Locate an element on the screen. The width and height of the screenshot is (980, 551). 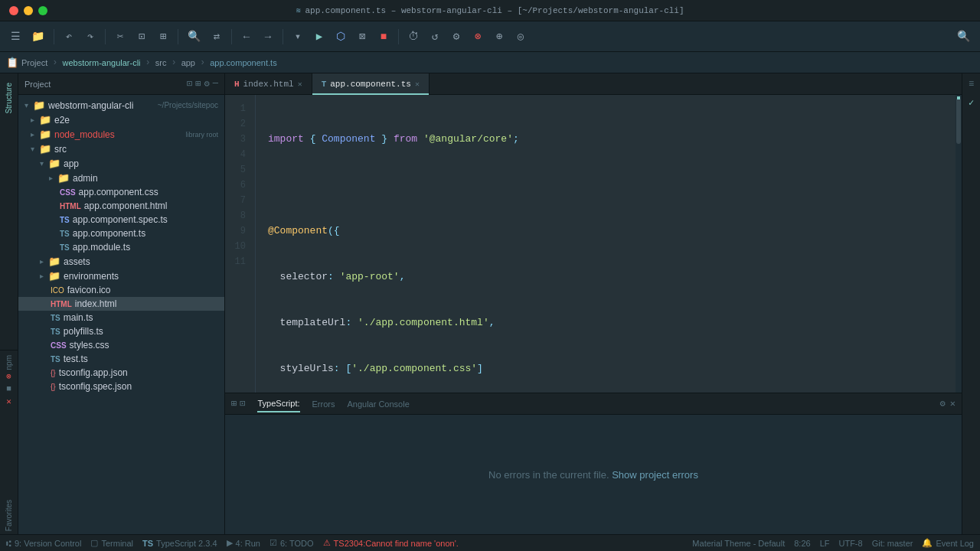
folder-icon-e2e: 📁 is located at coordinates (45, 119).